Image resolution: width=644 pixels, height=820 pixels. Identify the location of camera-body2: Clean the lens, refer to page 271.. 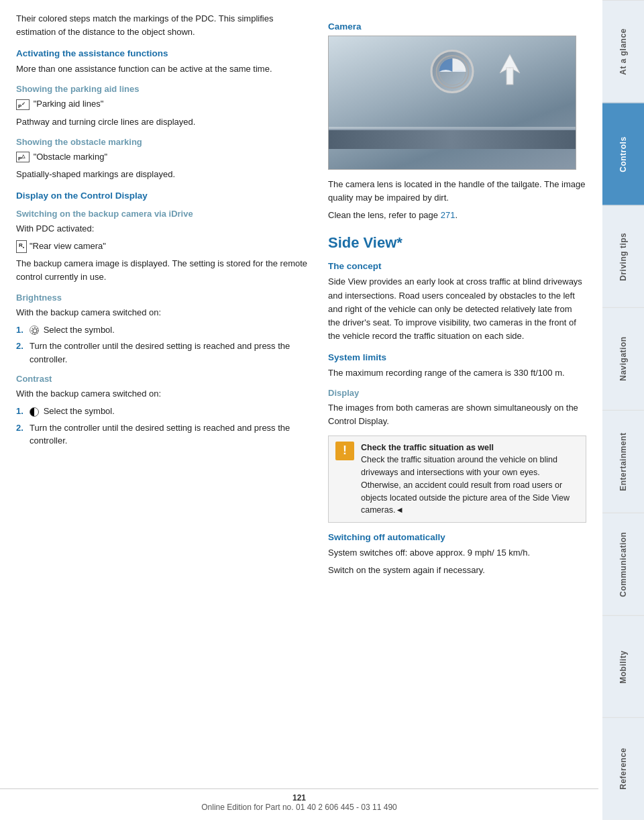
(458, 215).